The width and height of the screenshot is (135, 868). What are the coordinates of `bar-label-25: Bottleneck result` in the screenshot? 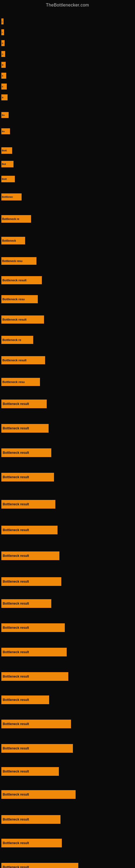 It's located at (16, 428).